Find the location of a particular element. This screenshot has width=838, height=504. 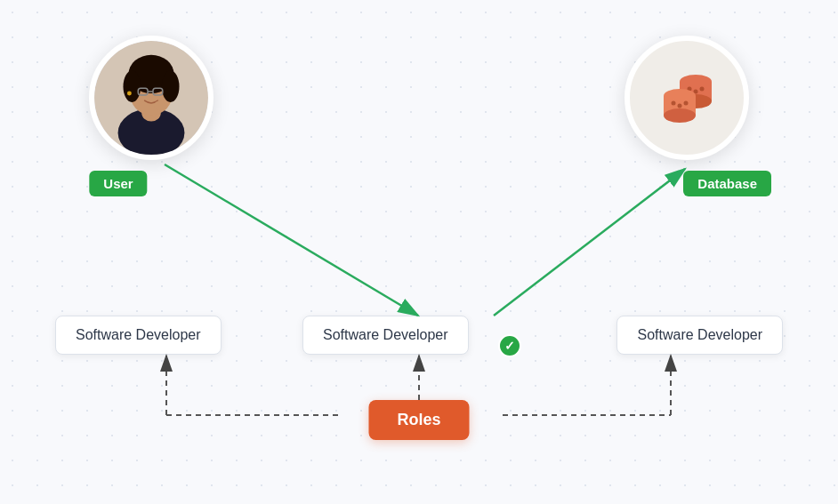

user-avatar is located at coordinates (151, 98).